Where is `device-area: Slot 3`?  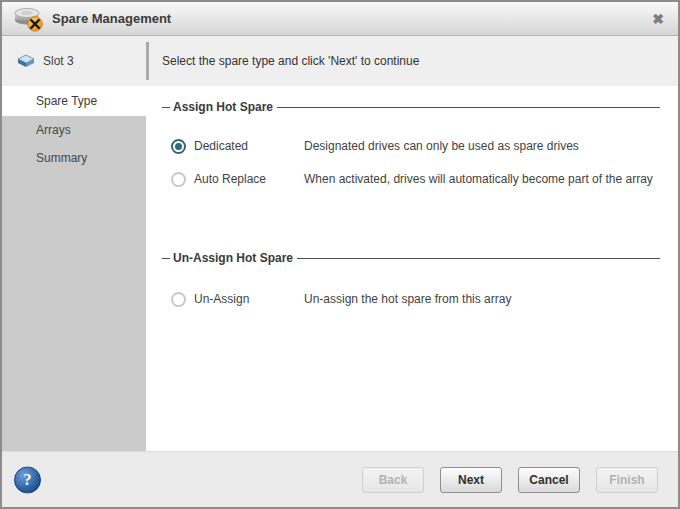
device-area: Slot 3 is located at coordinates (74, 61).